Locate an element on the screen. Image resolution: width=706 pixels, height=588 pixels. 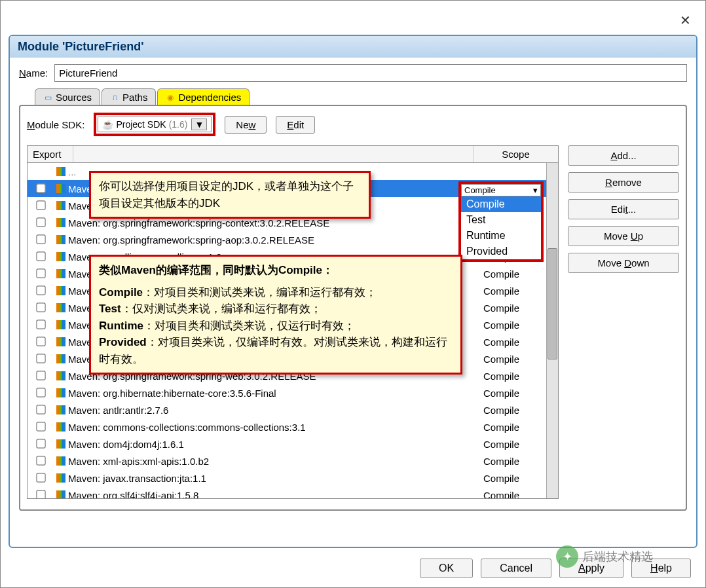
edit-sdk-button: Edit is located at coordinates (295, 124).